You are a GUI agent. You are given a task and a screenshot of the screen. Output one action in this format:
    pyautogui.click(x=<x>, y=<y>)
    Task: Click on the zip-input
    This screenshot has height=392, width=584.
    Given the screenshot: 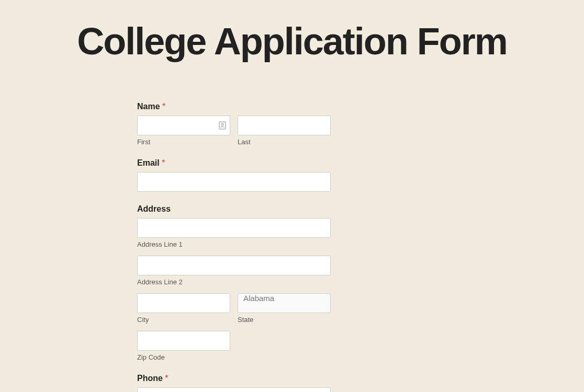 What is the action you would take?
    pyautogui.click(x=184, y=341)
    